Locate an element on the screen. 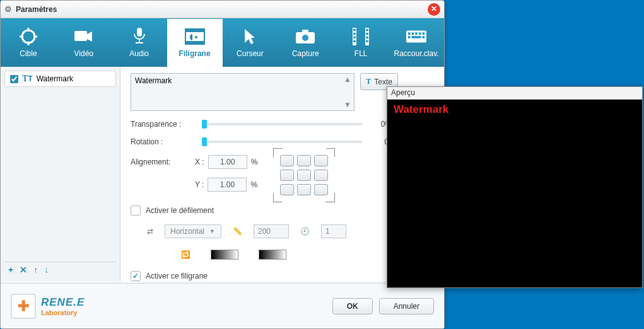  watermark-icon is located at coordinates (195, 37).